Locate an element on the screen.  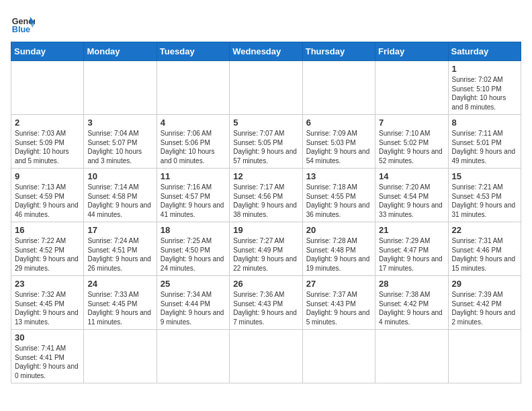
calendar-cell: 9Sunrise: 7:13 AM Sunset: 4:59 PM Daylig… is located at coordinates (48, 195).